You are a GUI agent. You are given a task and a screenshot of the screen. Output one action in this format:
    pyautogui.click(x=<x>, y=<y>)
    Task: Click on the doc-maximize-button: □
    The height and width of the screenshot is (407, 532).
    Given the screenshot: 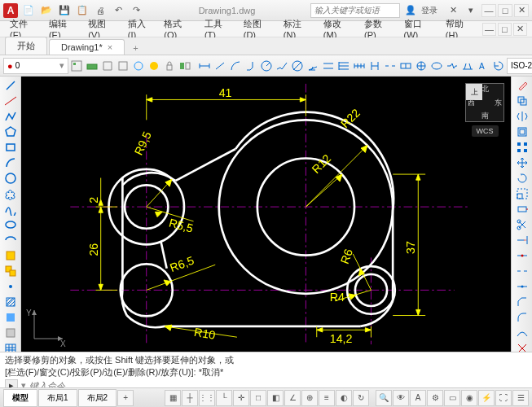 What is the action you would take?
    pyautogui.click(x=505, y=29)
    